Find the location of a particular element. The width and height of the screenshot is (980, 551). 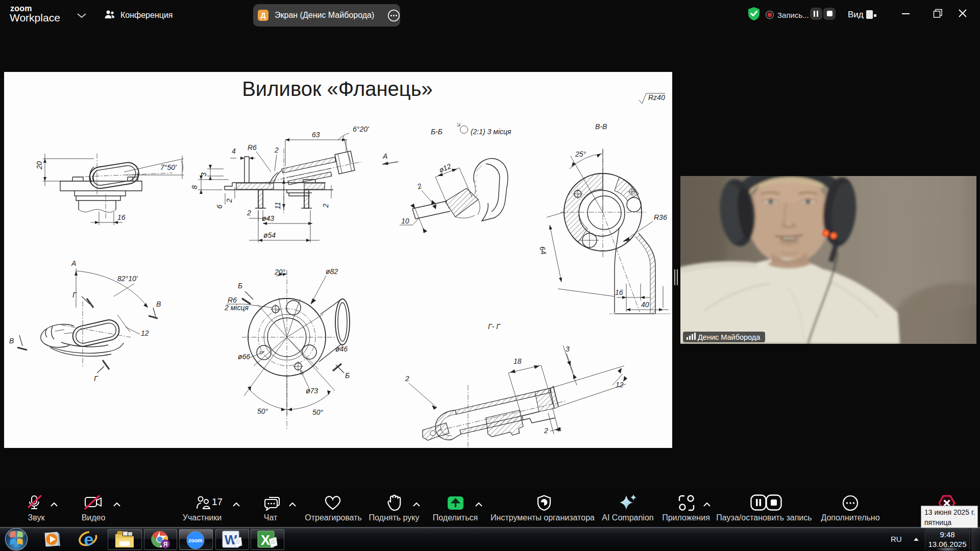

svg-text: X is located at coordinates (265, 540).